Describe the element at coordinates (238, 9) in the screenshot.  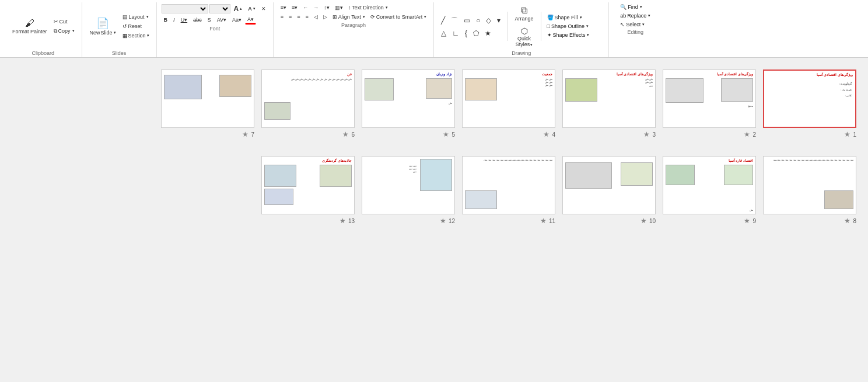
I see `font-grow-button: A ▴` at that location.